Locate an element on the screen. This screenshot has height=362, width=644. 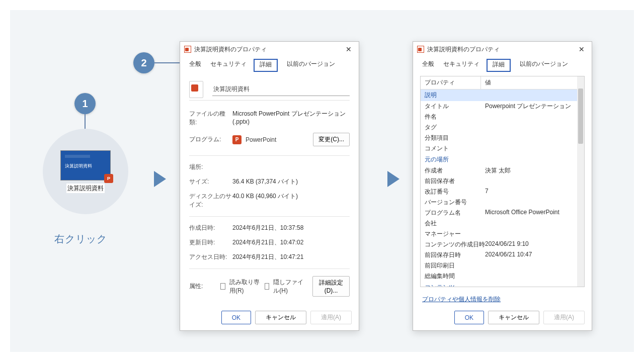
label-accessed: アクセス日時: is located at coordinates (211, 257).